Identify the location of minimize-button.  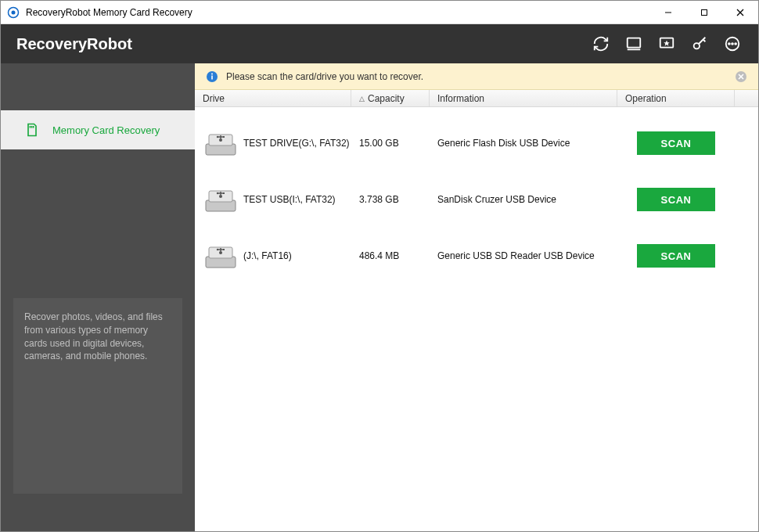
(668, 13).